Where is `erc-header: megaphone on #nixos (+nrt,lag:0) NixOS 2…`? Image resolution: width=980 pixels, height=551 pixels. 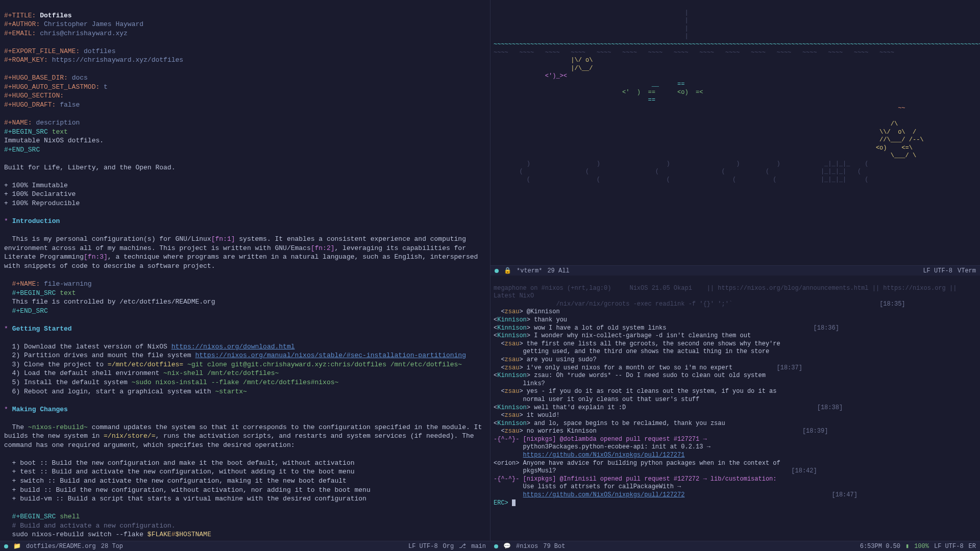
erc-header: megaphone on #nixos (+nrt,lag:0) NixOS 2… is located at coordinates (727, 292).